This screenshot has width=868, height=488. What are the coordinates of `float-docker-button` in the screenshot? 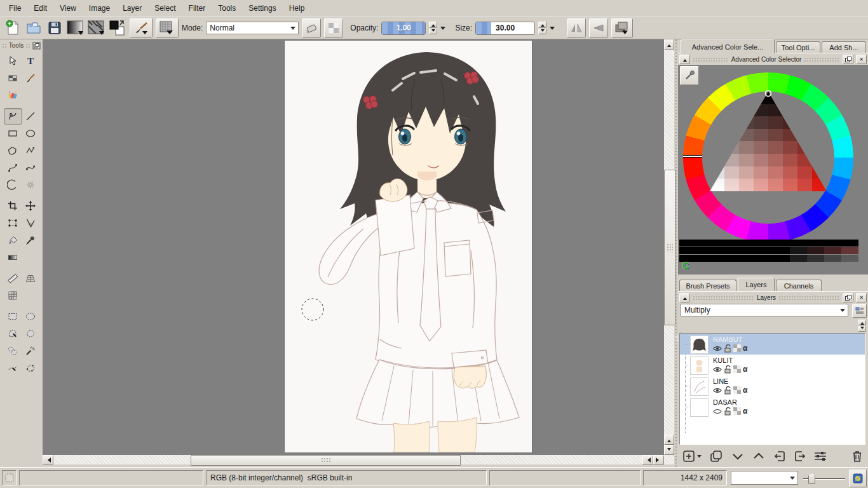 It's located at (848, 297).